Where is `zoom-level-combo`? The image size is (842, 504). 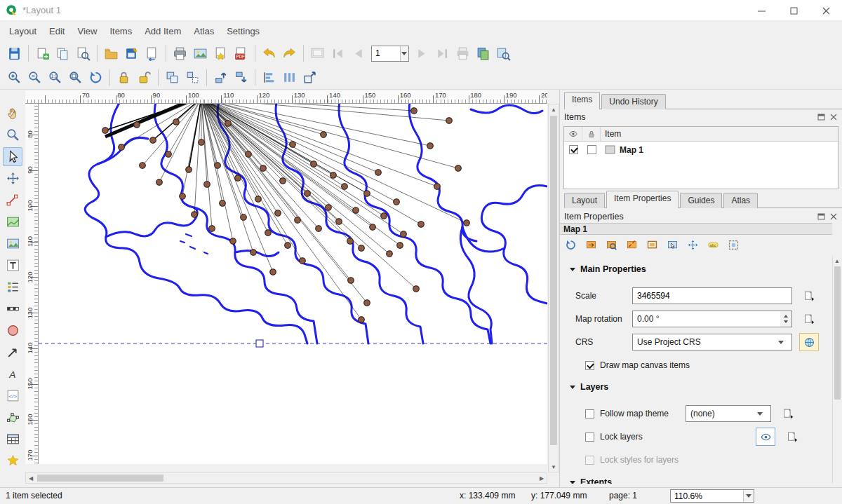
zoom-level-combo is located at coordinates (712, 496).